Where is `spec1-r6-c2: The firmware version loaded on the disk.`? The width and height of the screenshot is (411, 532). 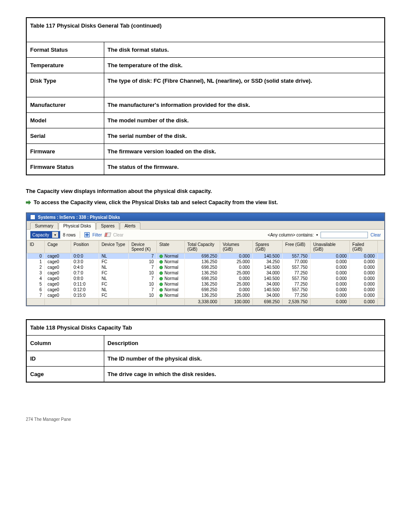 spec1-r6-c2: The firmware version loaded on the disk. is located at coordinates (244, 151).